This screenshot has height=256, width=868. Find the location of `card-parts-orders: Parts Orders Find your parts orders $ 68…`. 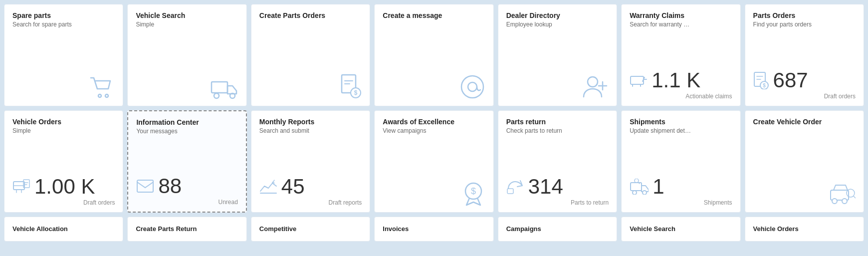

card-parts-orders: Parts Orders Find your parts orders $ 68… is located at coordinates (804, 55).